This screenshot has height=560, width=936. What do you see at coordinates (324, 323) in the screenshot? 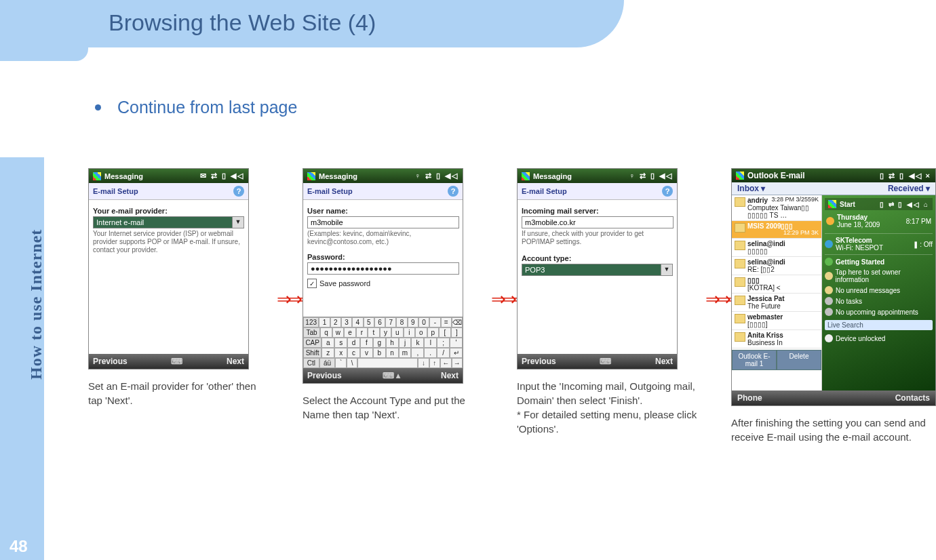
I see `key: 1` at bounding box center [324, 323].